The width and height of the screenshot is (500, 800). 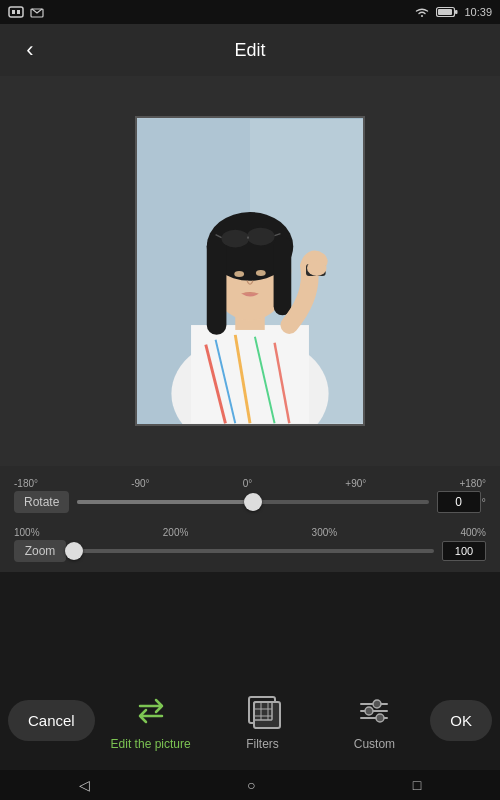 I want to click on edit-picture-label: Edit the picture, so click(x=151, y=744).